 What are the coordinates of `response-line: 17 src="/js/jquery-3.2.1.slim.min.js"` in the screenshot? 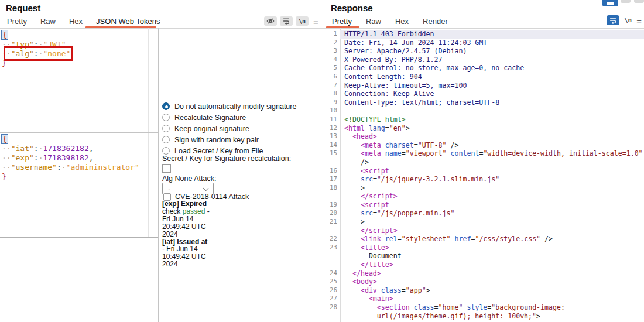 It's located at (484, 179).